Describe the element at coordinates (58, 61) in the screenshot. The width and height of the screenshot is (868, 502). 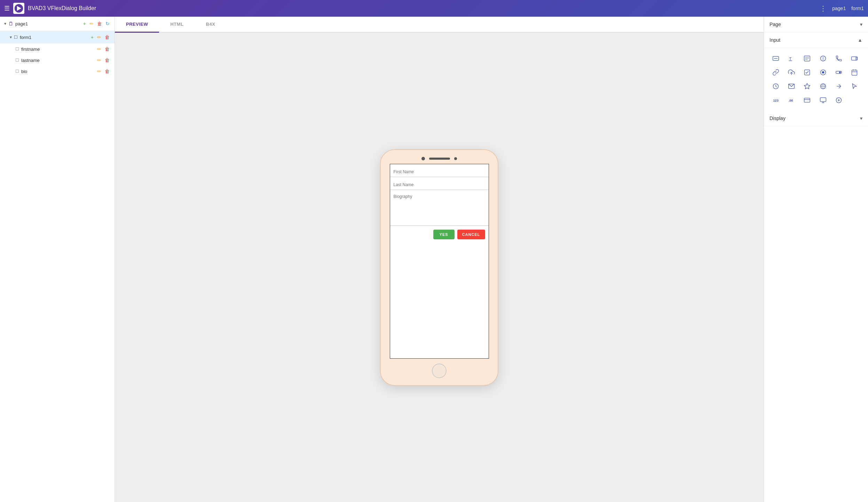
I see `sidebar-field-lastname-label: lastname` at that location.